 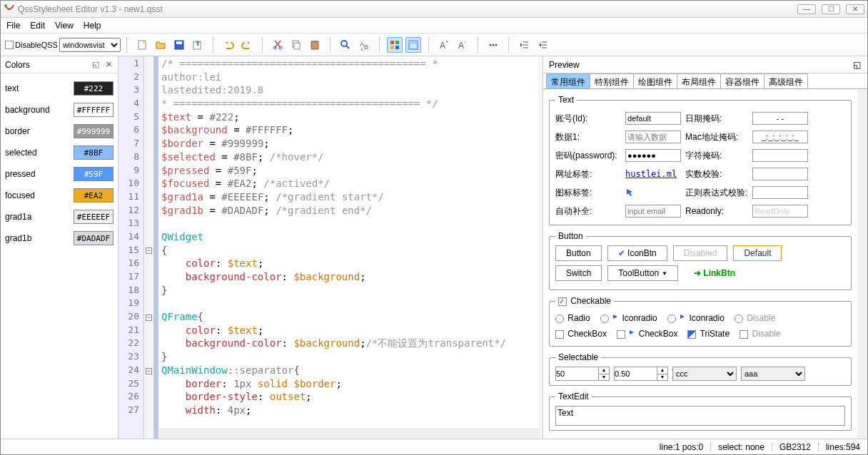 I want to click on real-label: 实数校验:, so click(x=717, y=174).